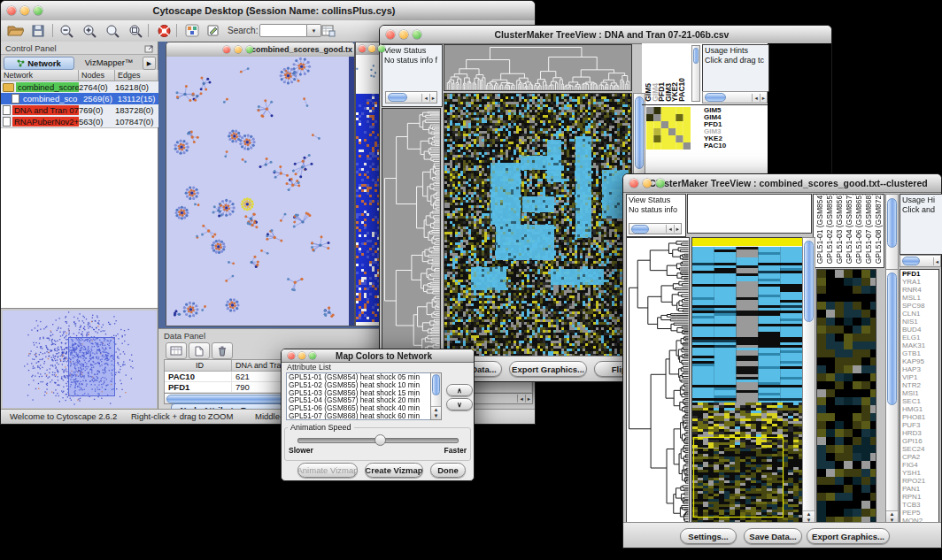 The image size is (942, 560). What do you see at coordinates (921, 313) in the screenshot?
I see `gene-label: CLN1` at bounding box center [921, 313].